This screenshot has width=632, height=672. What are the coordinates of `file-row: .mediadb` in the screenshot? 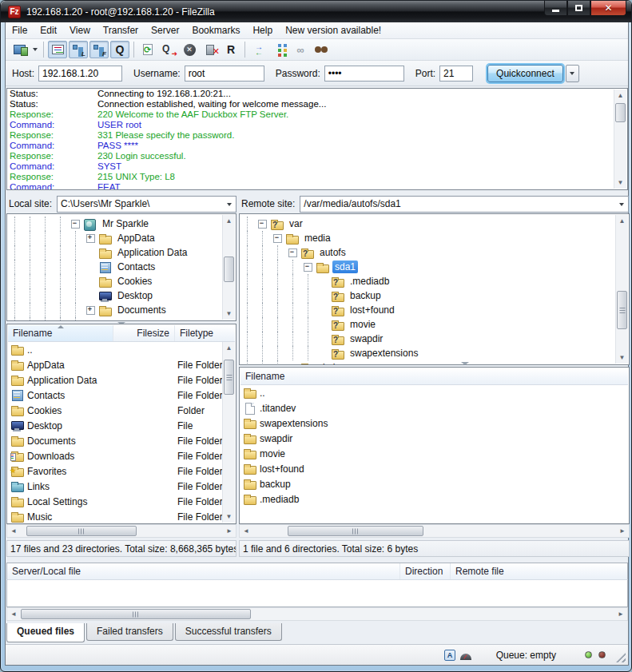 It's located at (435, 499).